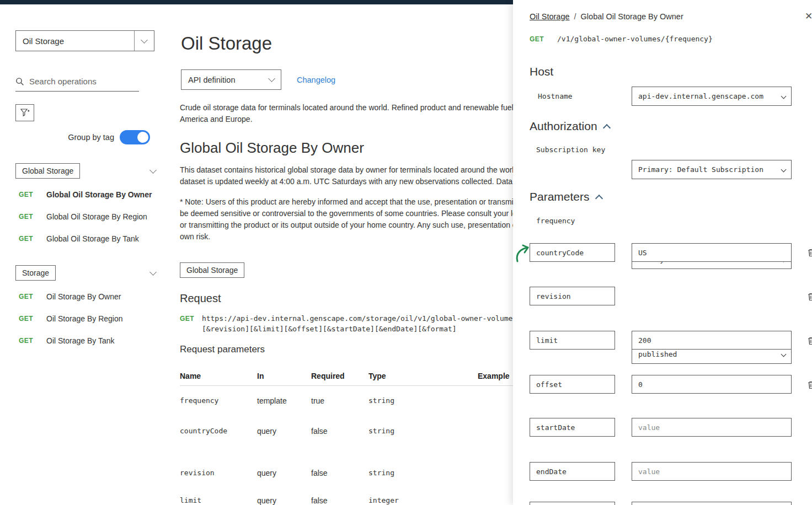 This screenshot has height=505, width=812. What do you see at coordinates (86, 175) in the screenshot?
I see `operations-sidebar: Oil Storage Group by tag Glob` at bounding box center [86, 175].